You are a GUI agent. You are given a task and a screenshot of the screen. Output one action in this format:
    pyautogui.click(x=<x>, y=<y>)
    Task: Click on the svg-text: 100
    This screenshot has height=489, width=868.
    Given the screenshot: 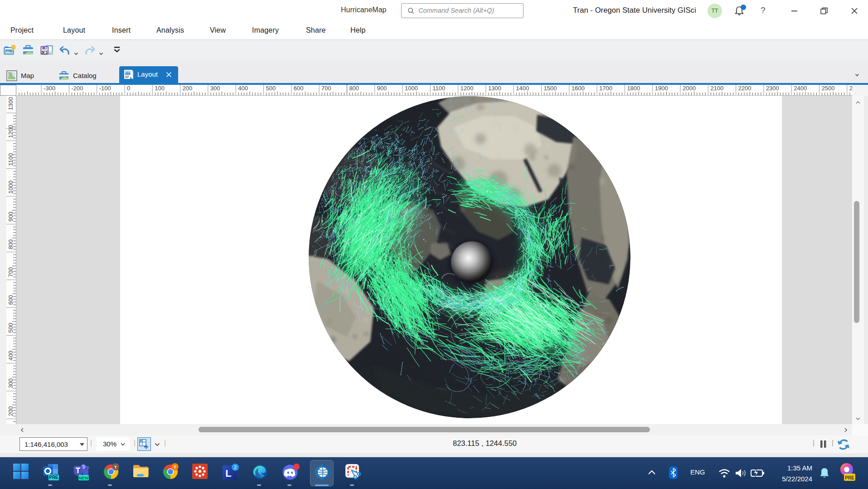 What is the action you would take?
    pyautogui.click(x=160, y=88)
    